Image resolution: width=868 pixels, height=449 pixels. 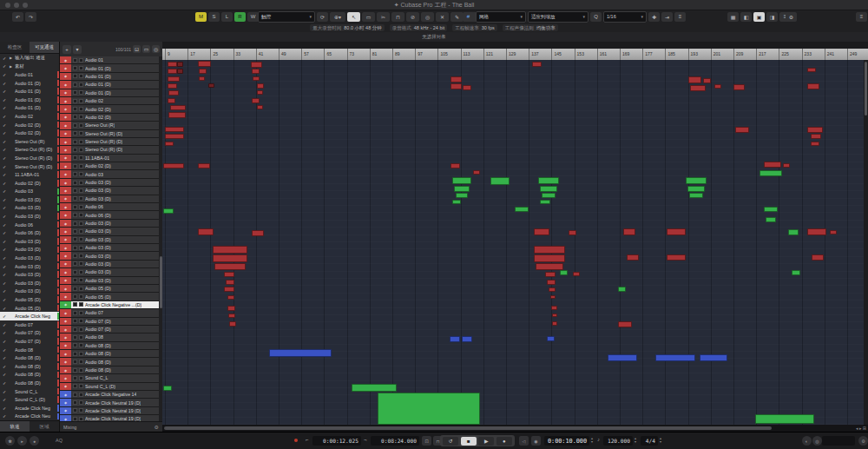 What do you see at coordinates (109, 85) in the screenshot?
I see `track-row: ◆Audio 01 (D)` at bounding box center [109, 85].